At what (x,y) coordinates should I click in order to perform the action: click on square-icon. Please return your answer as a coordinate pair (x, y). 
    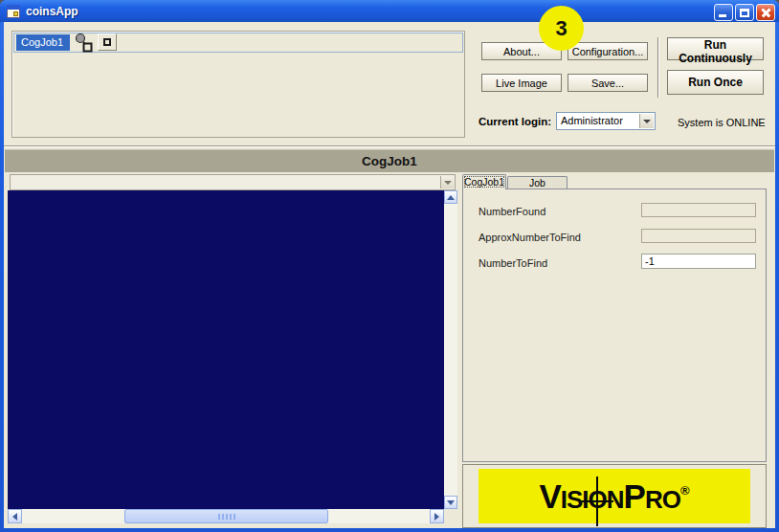
    Looking at the image, I should click on (107, 42).